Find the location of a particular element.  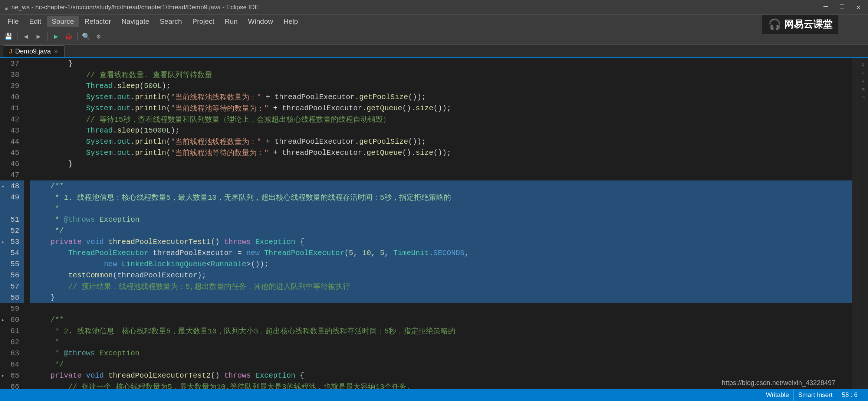

toolbar-run: ▶ is located at coordinates (56, 36).